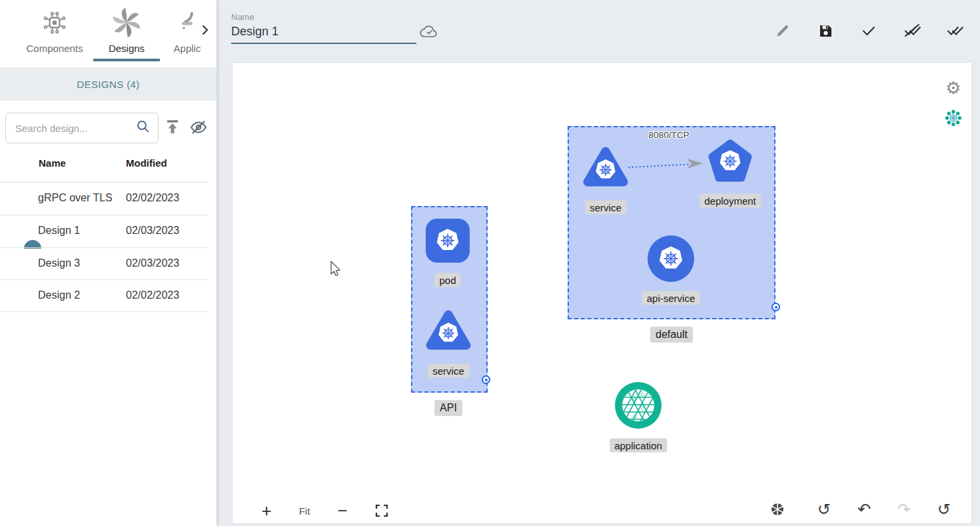  What do you see at coordinates (669, 135) in the screenshot?
I see `edge-label: 8080/TCP` at bounding box center [669, 135].